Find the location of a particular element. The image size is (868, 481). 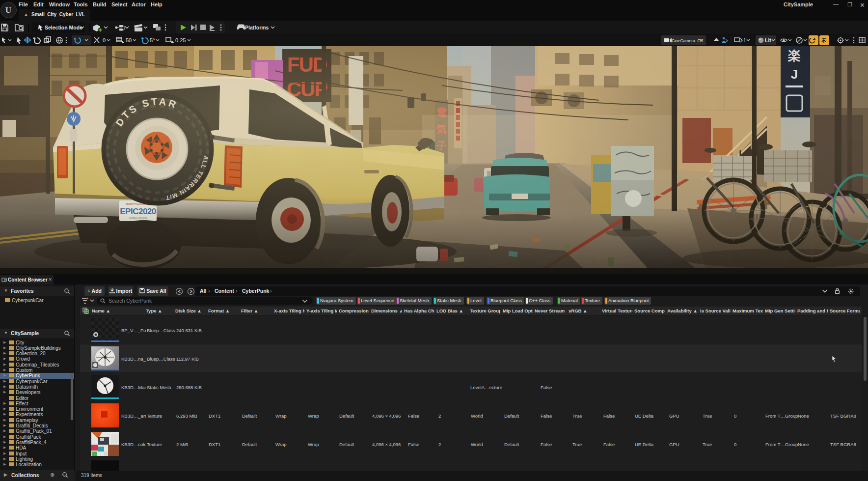

svg-text: 5° is located at coordinates (152, 40).